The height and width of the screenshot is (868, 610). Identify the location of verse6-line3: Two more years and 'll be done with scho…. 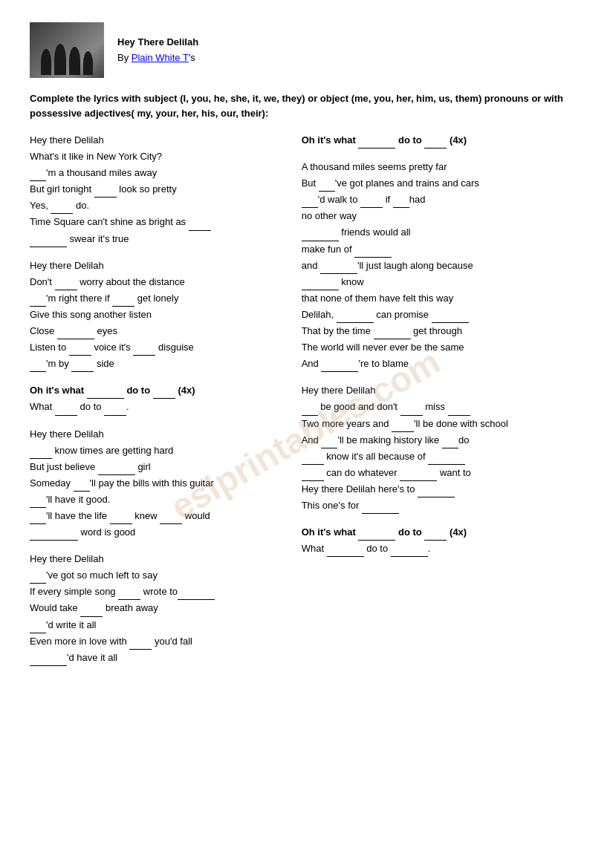
(441, 424).